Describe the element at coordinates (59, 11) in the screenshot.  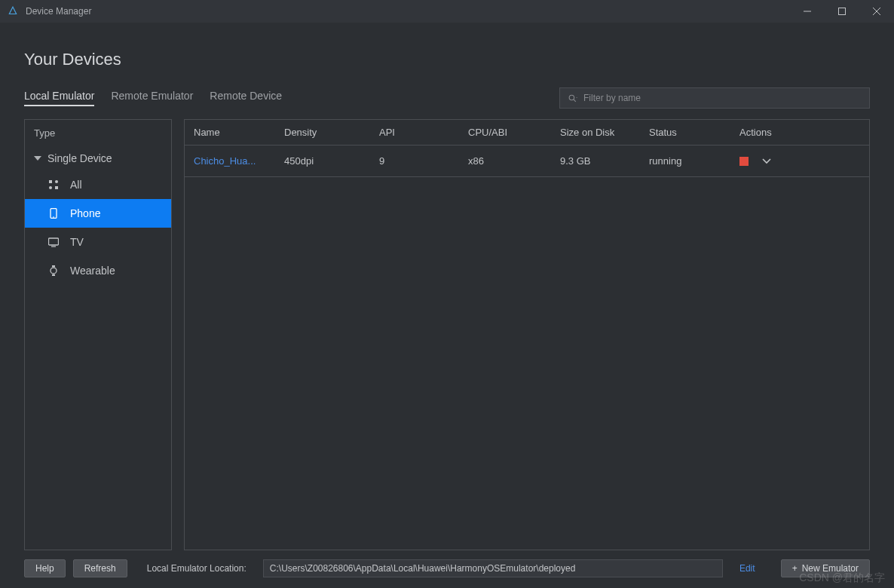
I see `window-title: Device Manager` at that location.